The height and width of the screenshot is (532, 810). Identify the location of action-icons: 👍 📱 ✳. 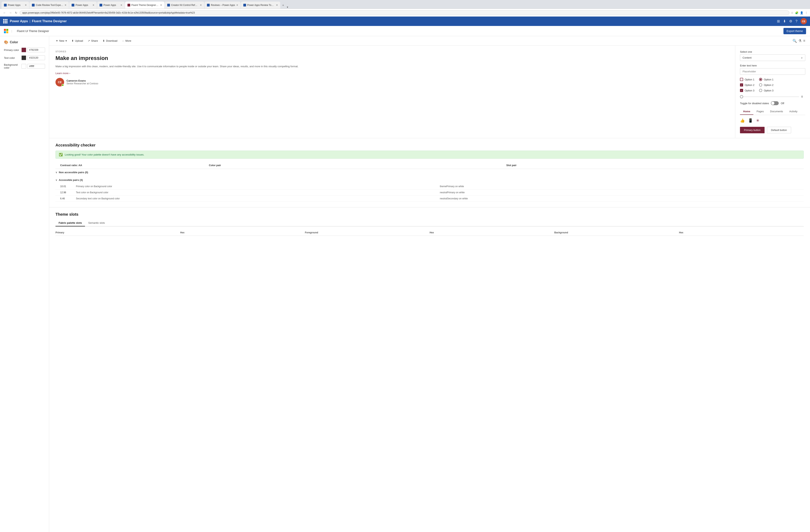
(773, 120).